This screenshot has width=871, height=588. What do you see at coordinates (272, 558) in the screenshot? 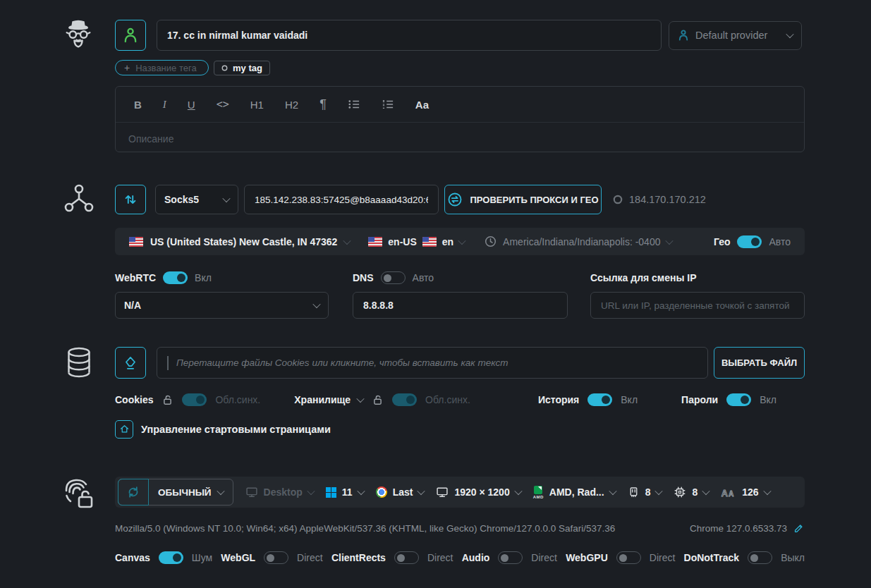
I see `webgl-toggle-group: WebGL Direct` at bounding box center [272, 558].